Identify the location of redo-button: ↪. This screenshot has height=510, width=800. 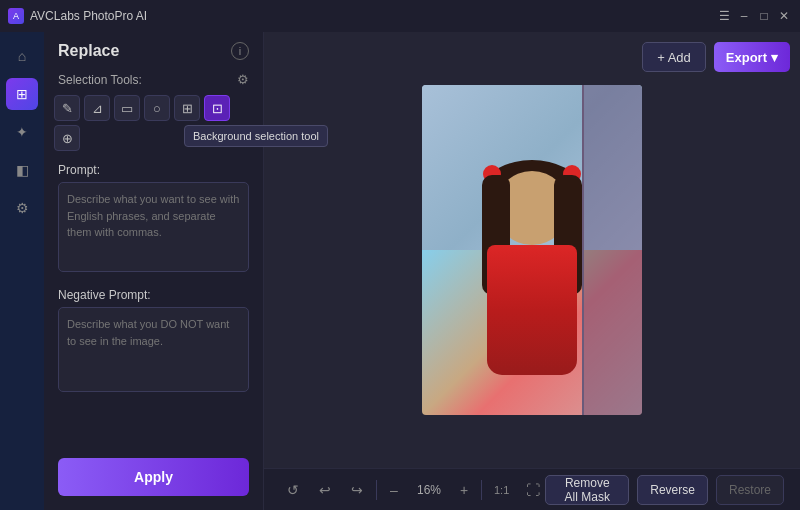
(357, 490).